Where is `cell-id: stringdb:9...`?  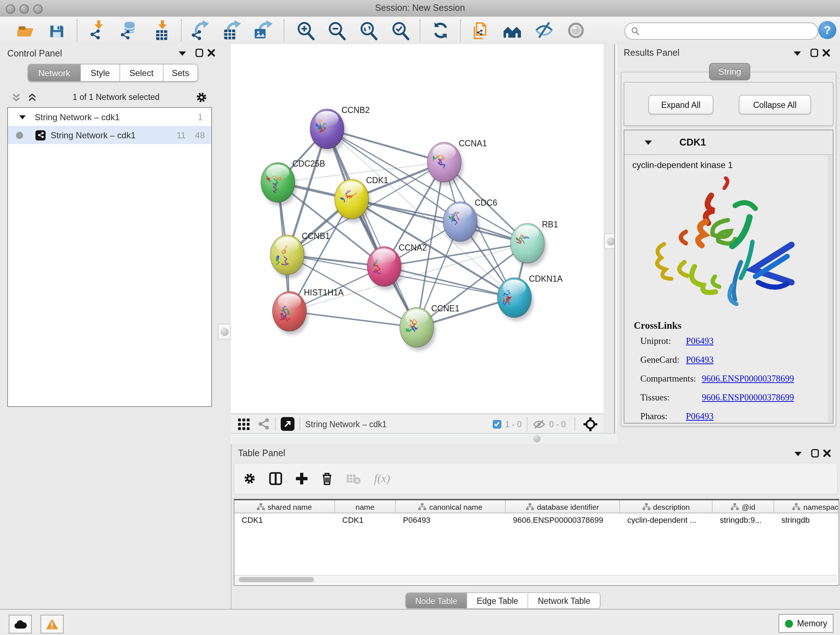 cell-id: stringdb:9... is located at coordinates (744, 520).